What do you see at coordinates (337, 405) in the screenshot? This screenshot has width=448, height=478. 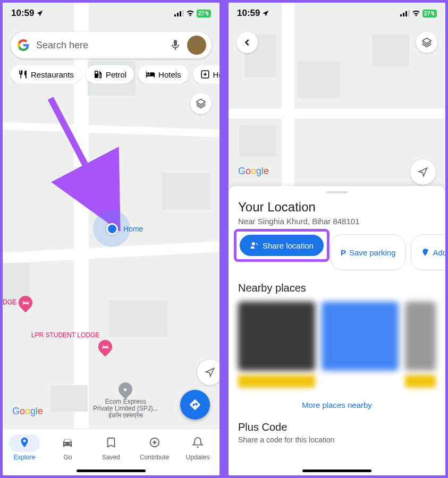 I see `more-places-link: More places nearby` at bounding box center [337, 405].